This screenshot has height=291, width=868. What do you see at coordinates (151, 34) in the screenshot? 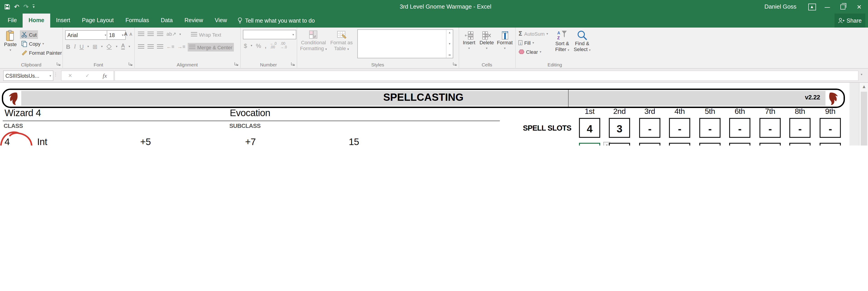
I see `align-middle-icon` at bounding box center [151, 34].